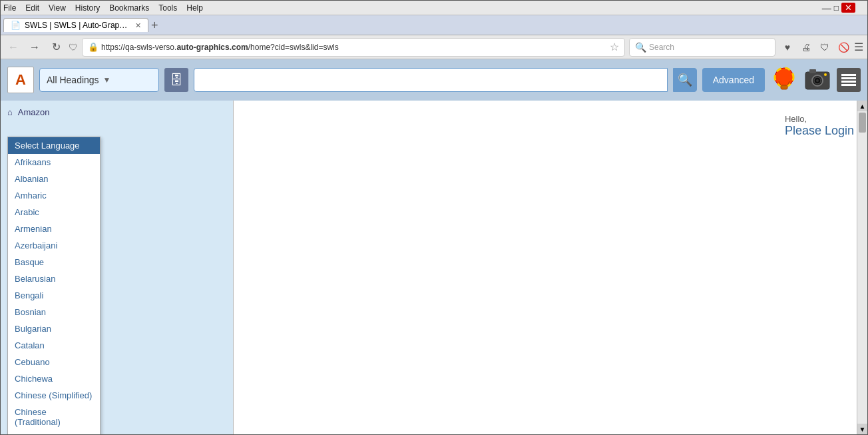 The image size is (868, 435). What do you see at coordinates (819, 119) in the screenshot?
I see `hello-greeting: Hello,` at bounding box center [819, 119].